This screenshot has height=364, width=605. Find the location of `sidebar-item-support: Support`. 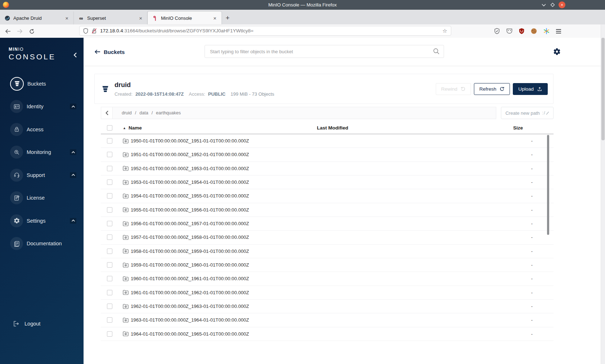

sidebar-item-support: Support is located at coordinates (42, 175).